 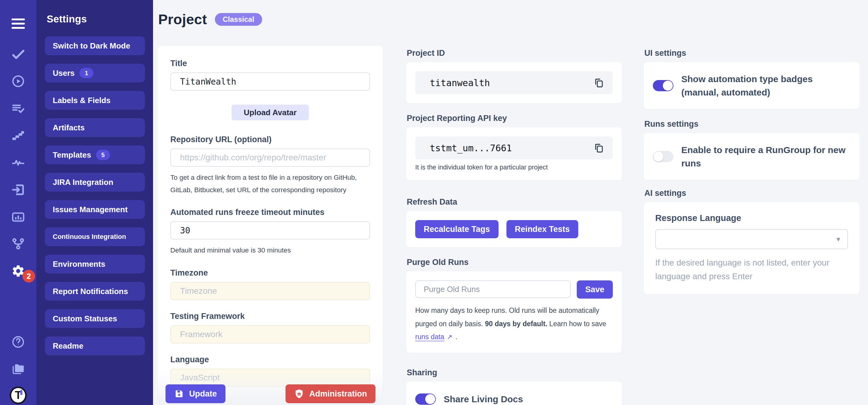 What do you see at coordinates (239, 20) in the screenshot?
I see `project-type-badge: Classical` at bounding box center [239, 20].